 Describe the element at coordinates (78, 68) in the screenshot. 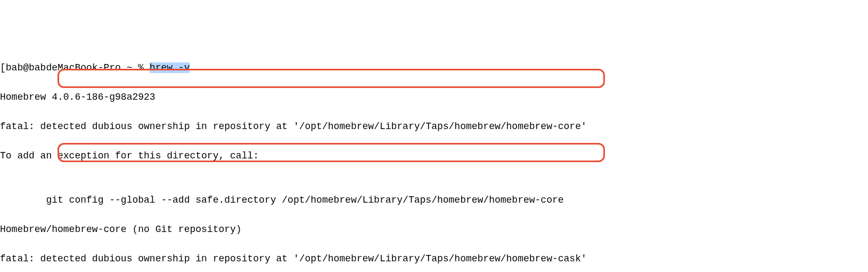

I see `prompt-text: bab@babdeMacBook-Pro ~ %` at that location.